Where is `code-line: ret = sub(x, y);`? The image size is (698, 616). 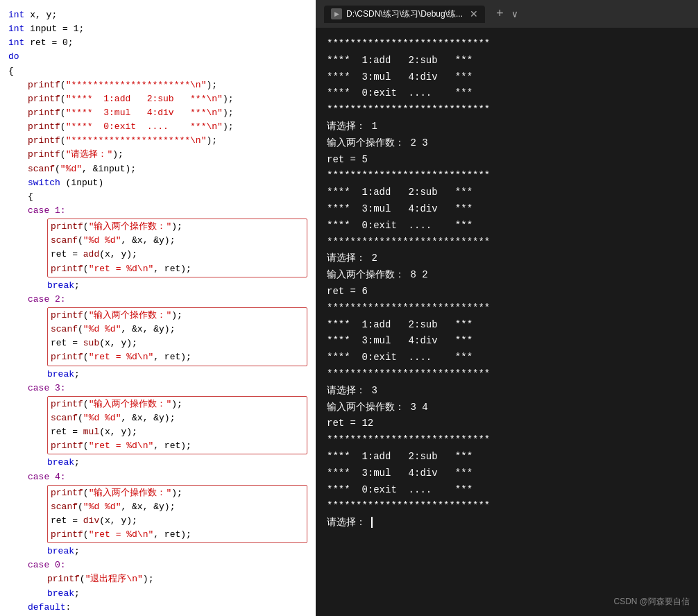 code-line: ret = sub(x, y); is located at coordinates (178, 343).